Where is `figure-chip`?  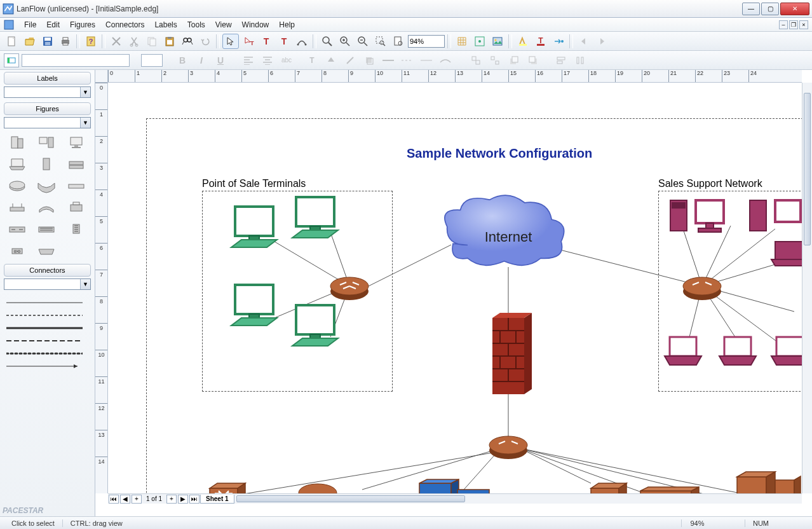 figure-chip is located at coordinates (76, 229).